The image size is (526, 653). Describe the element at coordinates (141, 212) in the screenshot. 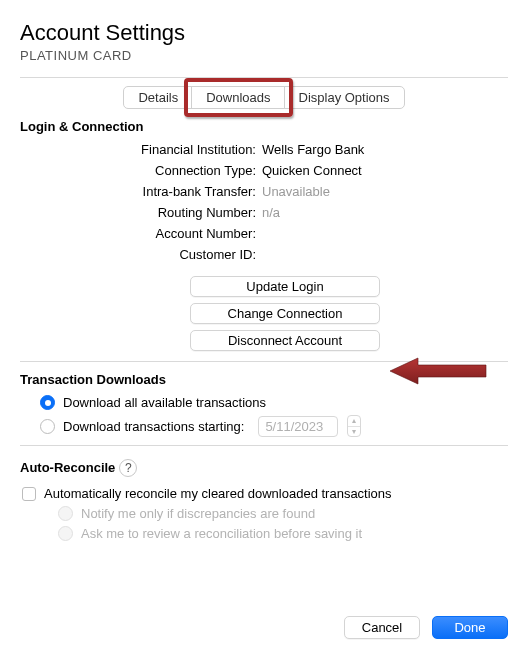

I see `routing-number-label: Routing Number:` at that location.